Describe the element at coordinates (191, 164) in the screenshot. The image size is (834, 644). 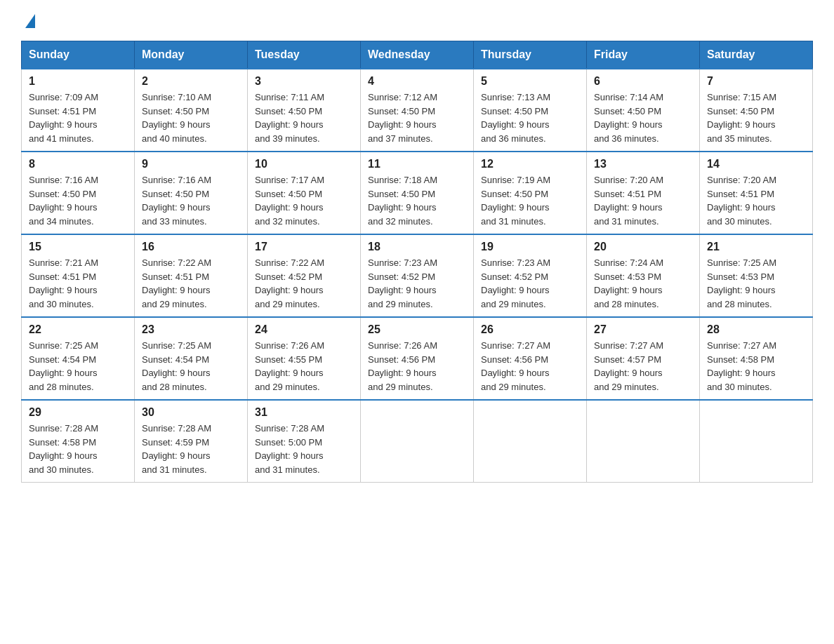
I see `day-number: 9` at that location.